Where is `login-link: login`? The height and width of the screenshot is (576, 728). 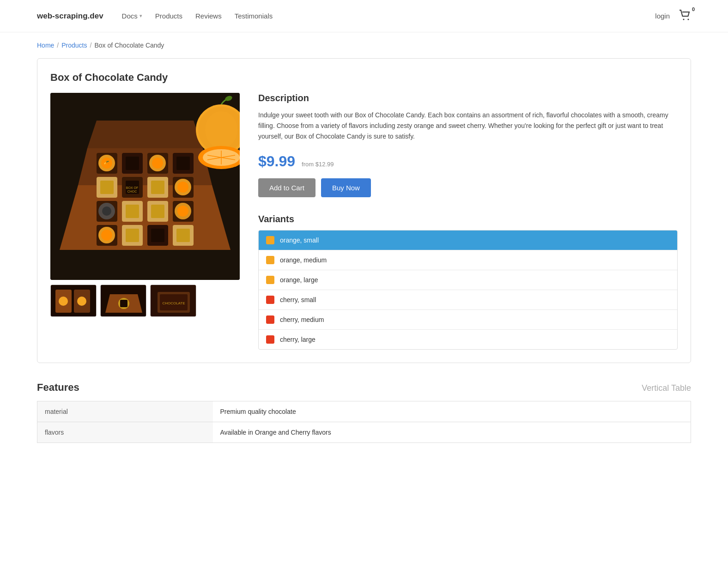
login-link: login is located at coordinates (662, 16).